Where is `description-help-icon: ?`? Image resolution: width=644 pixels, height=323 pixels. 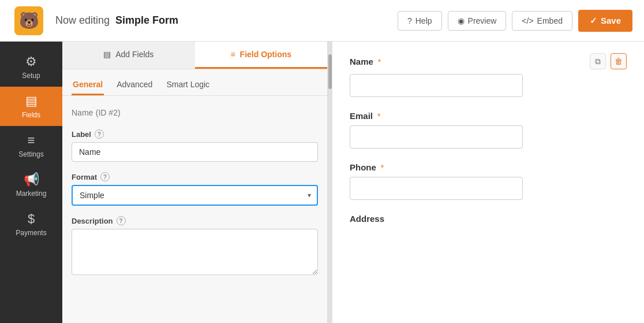
description-help-icon: ? is located at coordinates (121, 221).